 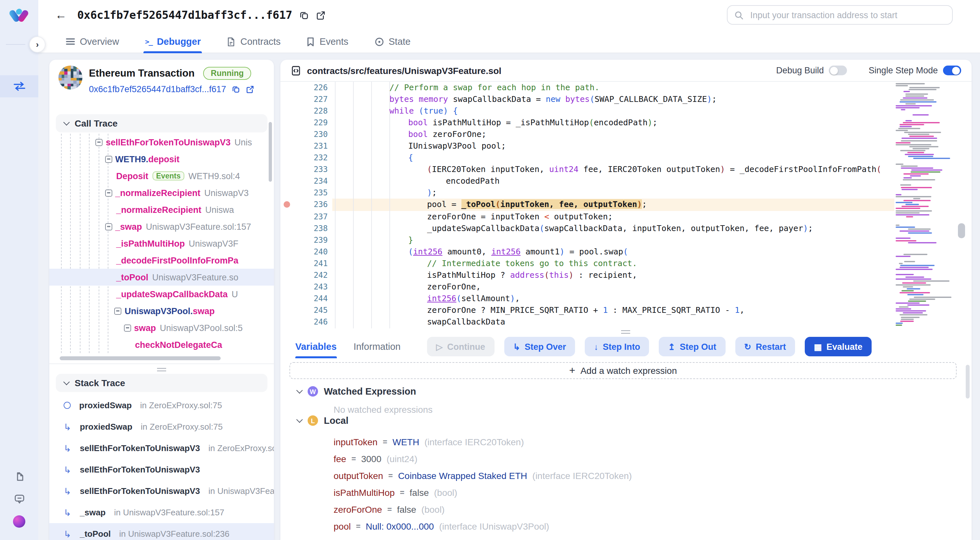 I want to click on call-trace-row: checkNotDelegateCa, so click(x=162, y=345).